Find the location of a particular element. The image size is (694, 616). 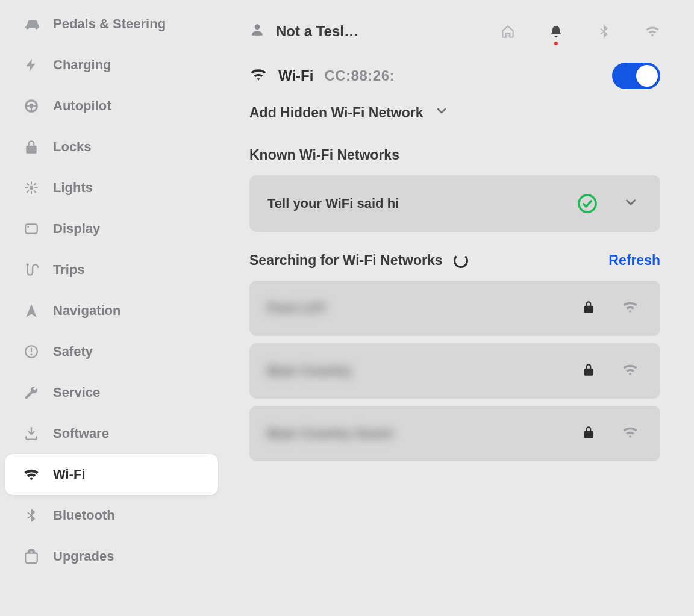

sidebar-item-autopilot: Autopilot is located at coordinates (111, 106).